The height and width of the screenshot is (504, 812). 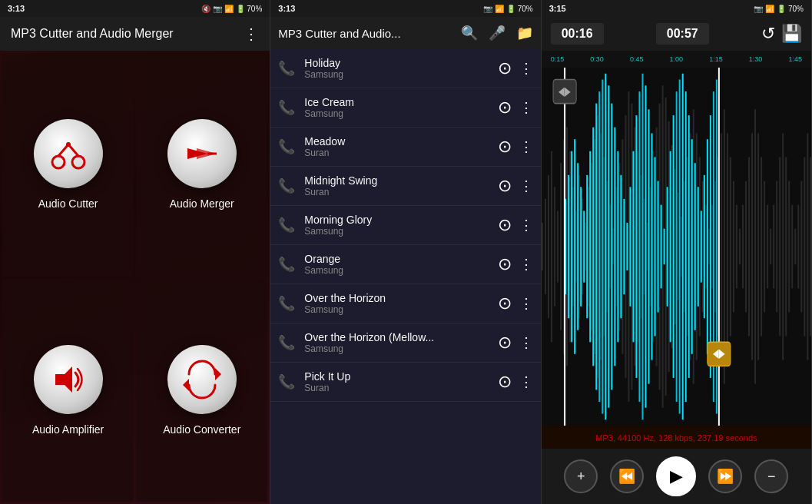 I want to click on search-icon: 🔍, so click(x=469, y=33).